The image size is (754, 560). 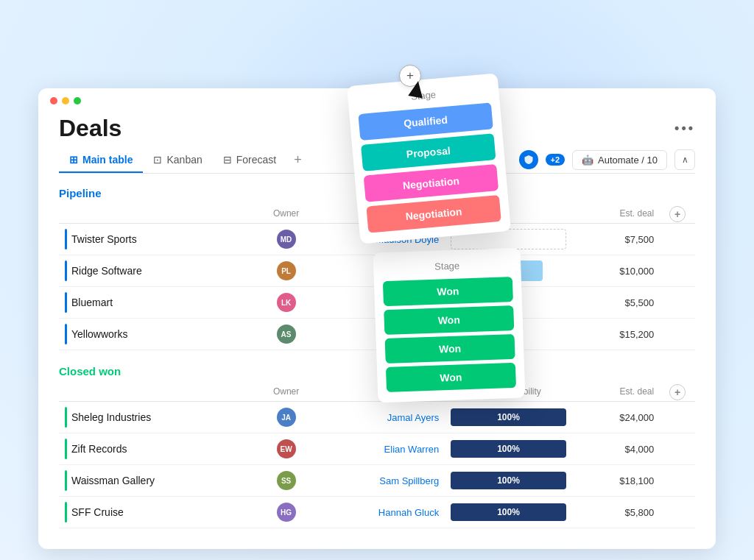 What do you see at coordinates (412, 449) in the screenshot?
I see `cw-contact-2: Elian Warren` at bounding box center [412, 449].